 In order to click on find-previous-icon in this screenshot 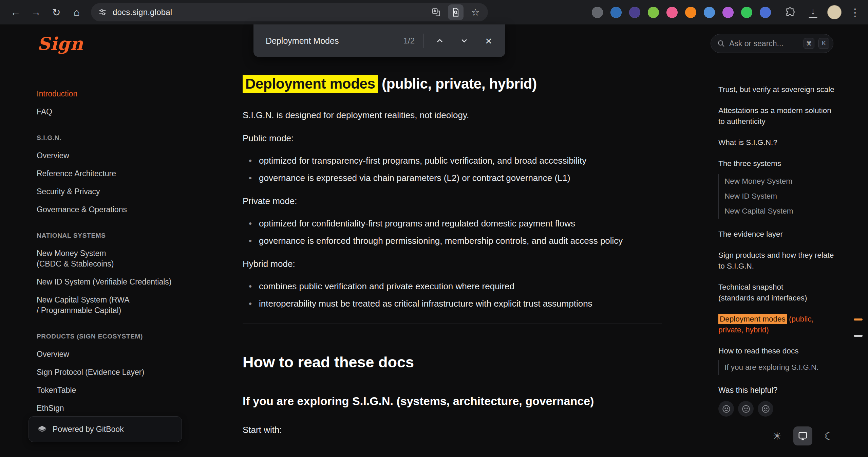, I will do `click(440, 41)`.